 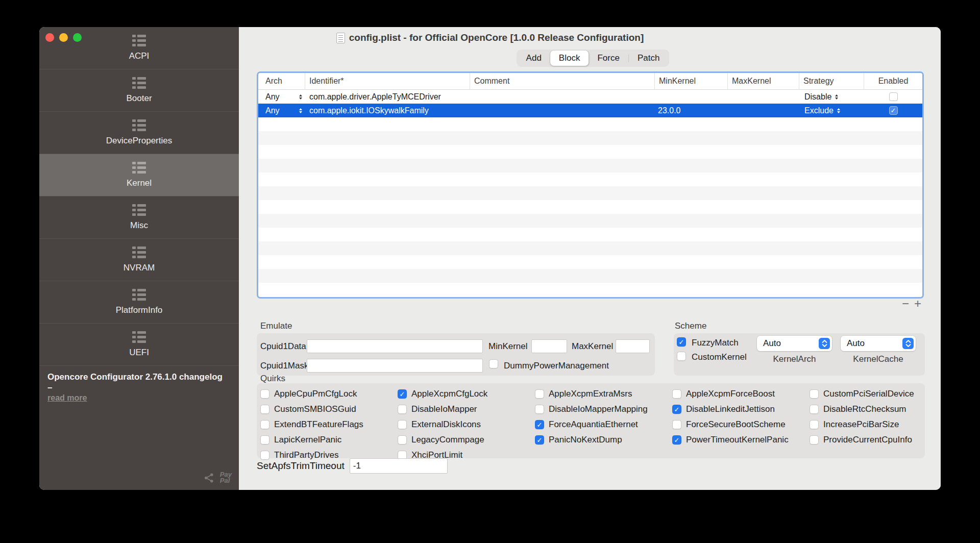 I want to click on sidebar-item-deviceproperties: DeviceProperties, so click(x=139, y=133).